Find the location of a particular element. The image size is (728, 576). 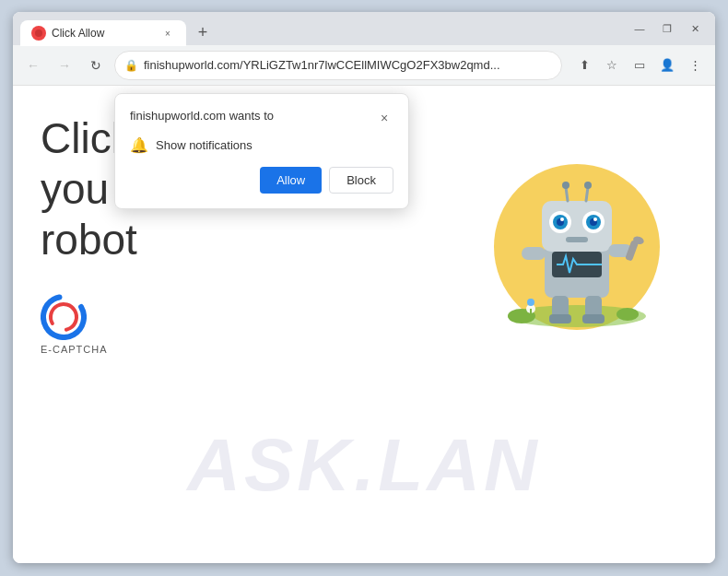

allow-button: Allow is located at coordinates (291, 181).